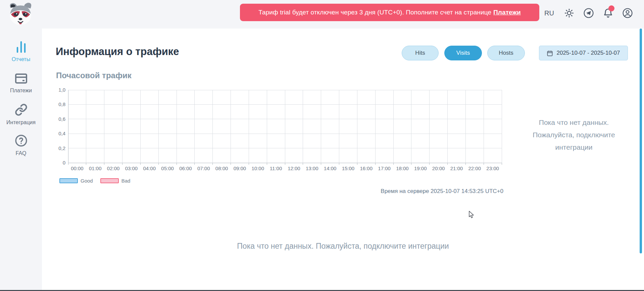 The width and height of the screenshot is (644, 291). What do you see at coordinates (94, 76) in the screenshot?
I see `chart-section-title: Почасовой трафик` at bounding box center [94, 76].